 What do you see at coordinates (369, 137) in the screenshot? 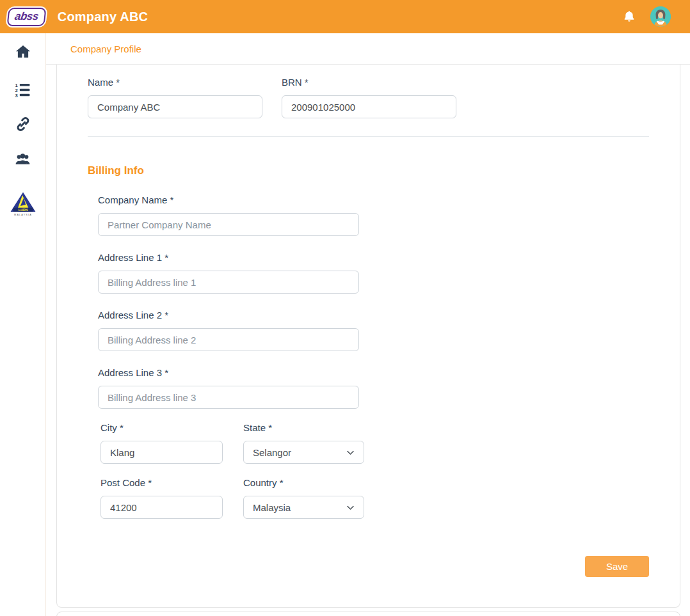
I see `section-divider` at bounding box center [369, 137].